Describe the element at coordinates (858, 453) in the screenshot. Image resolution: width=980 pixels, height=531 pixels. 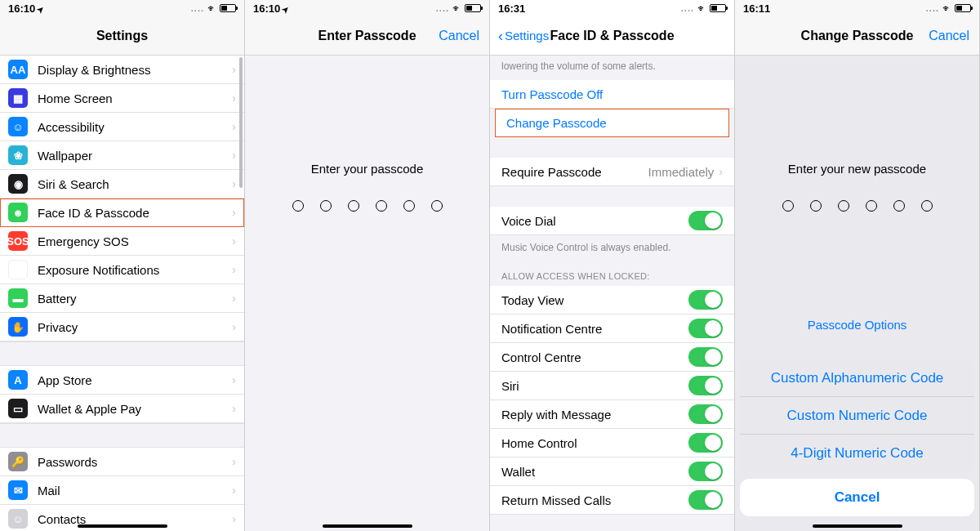
I see `option-4digit: 4-Digit Numeric Code` at that location.